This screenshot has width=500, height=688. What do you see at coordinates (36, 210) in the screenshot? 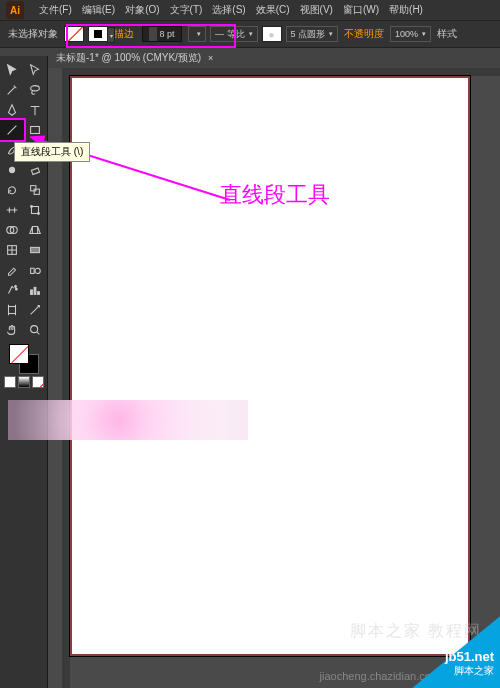
I see `free-transform-tool` at bounding box center [36, 210].